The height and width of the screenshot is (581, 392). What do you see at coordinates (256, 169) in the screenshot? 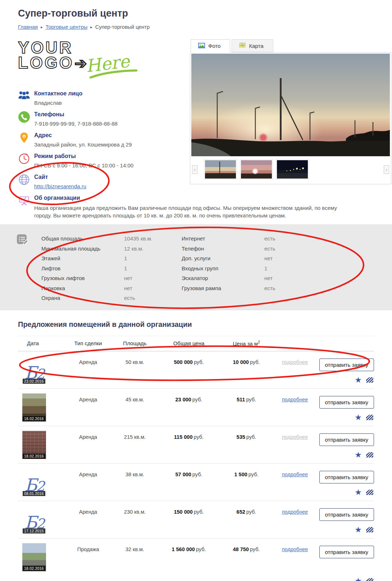
I see `pink-sunset-thumb` at bounding box center [256, 169].